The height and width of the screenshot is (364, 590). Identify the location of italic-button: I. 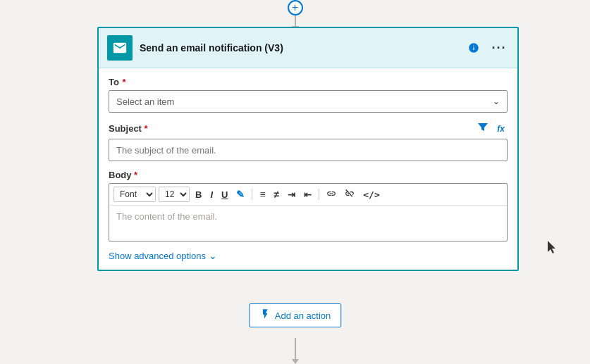
(211, 194).